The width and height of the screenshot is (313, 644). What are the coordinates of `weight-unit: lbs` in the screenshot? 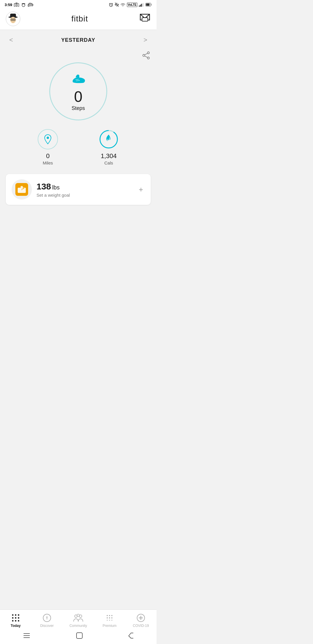 It's located at (56, 187).